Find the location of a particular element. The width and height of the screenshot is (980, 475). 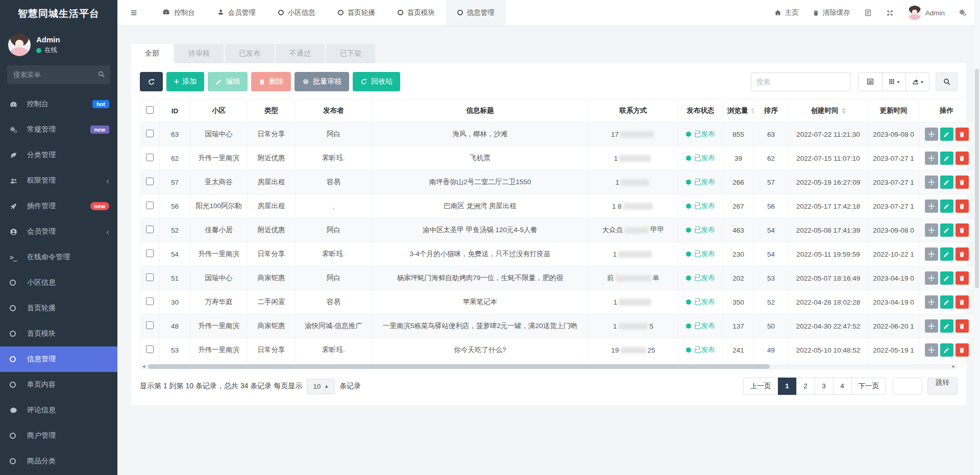

sidebar-item-4: 插件管理new is located at coordinates (59, 206).